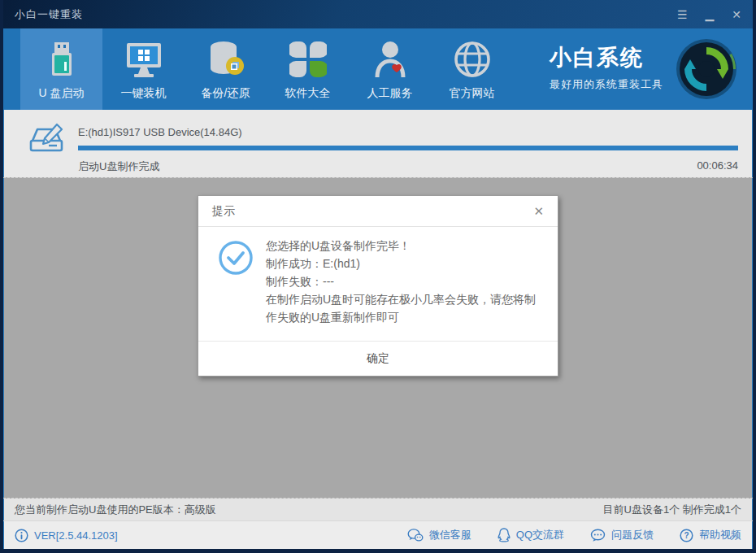 This screenshot has width=756, height=553. What do you see at coordinates (709, 15) in the screenshot?
I see `minimize-icon: ▁` at bounding box center [709, 15].